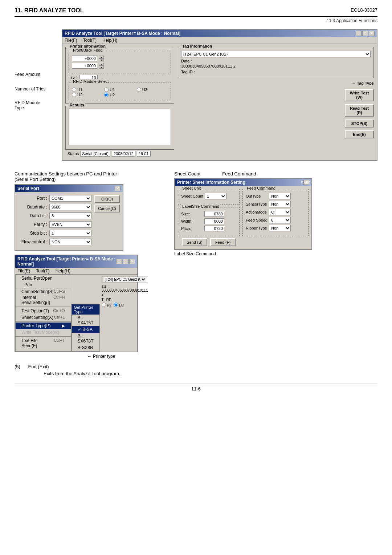  I want to click on printer-type-submenu: Get Printer Type B-SX4T5T ✓ B-SA B-SX6T8…, so click(86, 328).